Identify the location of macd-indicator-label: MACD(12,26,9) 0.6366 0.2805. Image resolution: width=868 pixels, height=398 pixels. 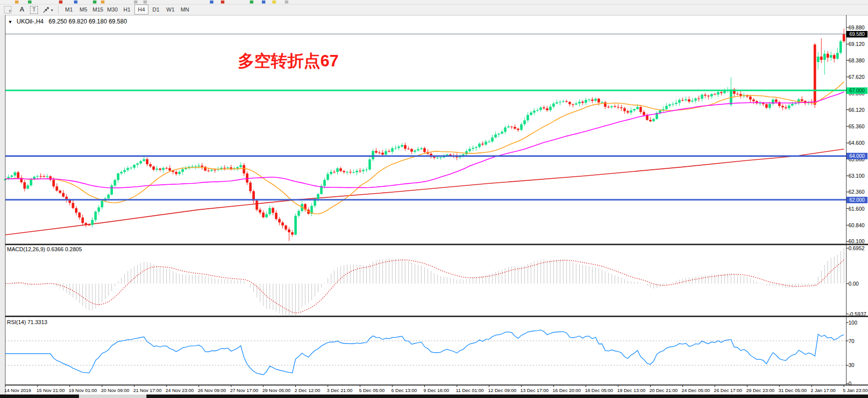
(44, 249).